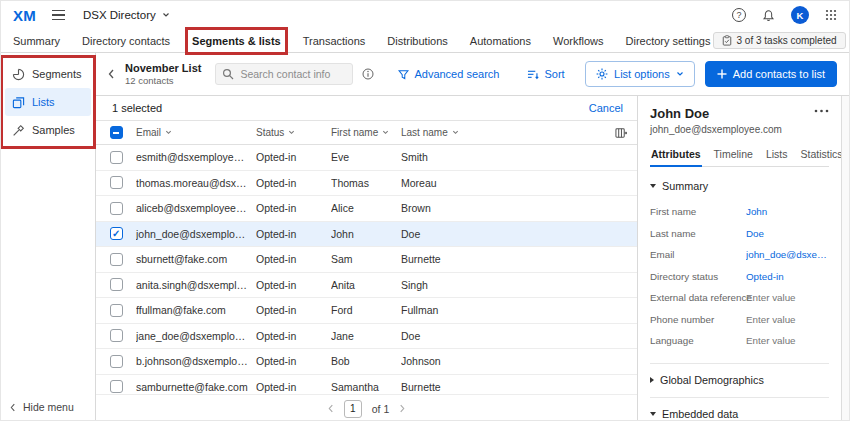 The width and height of the screenshot is (850, 421). I want to click on tab-distributions: Distributions, so click(418, 41).